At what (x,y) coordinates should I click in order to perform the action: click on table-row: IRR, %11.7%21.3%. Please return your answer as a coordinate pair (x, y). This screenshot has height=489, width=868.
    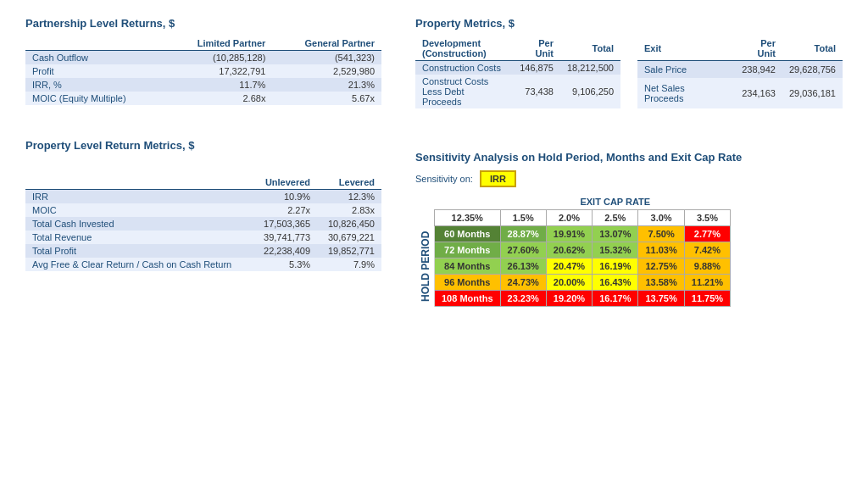
    Looking at the image, I should click on (203, 85).